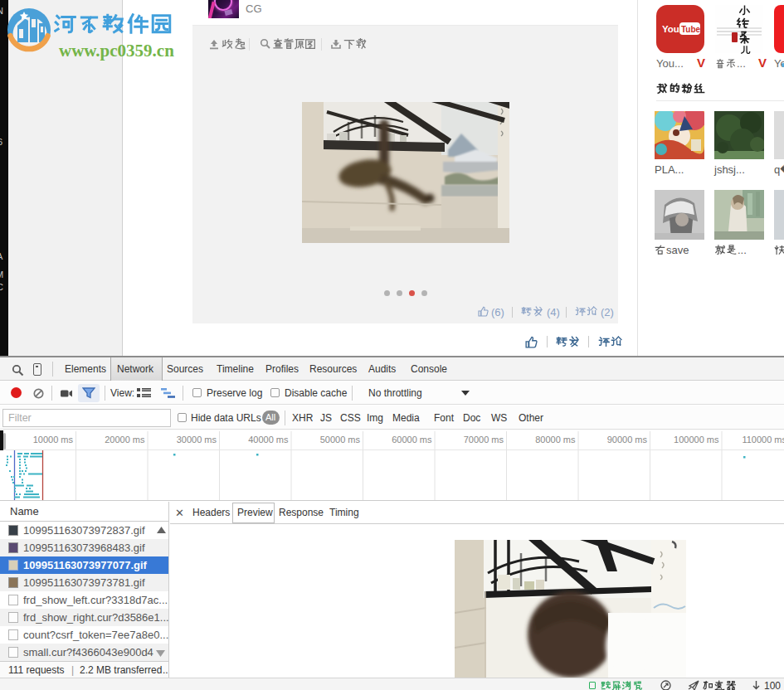  What do you see at coordinates (124, 440) in the screenshot?
I see `svg-text: 20000 ms` at bounding box center [124, 440].